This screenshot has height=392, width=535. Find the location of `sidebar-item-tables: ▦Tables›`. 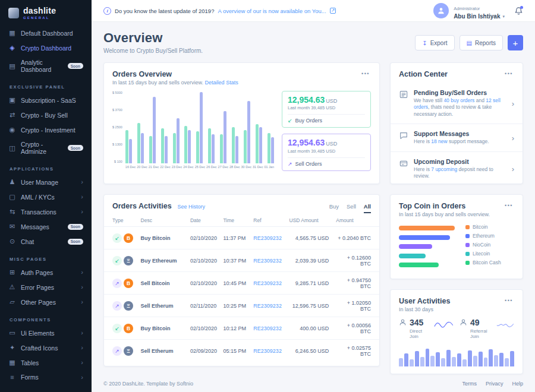

sidebar-item-tables: ▦Tables› is located at coordinates (46, 362).